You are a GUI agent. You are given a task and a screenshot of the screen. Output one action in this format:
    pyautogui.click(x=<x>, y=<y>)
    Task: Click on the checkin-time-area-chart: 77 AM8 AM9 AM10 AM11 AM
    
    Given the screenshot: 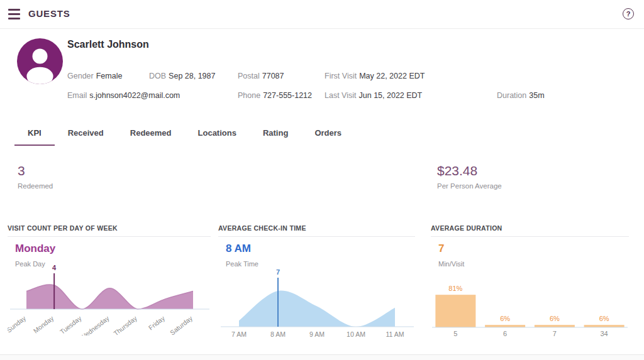 What is the action you would take?
    pyautogui.click(x=317, y=302)
    